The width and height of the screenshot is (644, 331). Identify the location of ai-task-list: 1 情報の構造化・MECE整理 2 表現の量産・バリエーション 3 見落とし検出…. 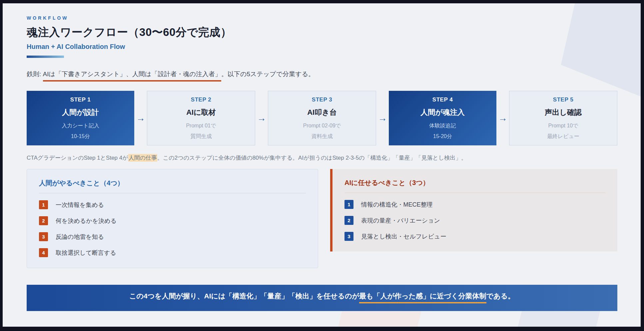
(475, 220).